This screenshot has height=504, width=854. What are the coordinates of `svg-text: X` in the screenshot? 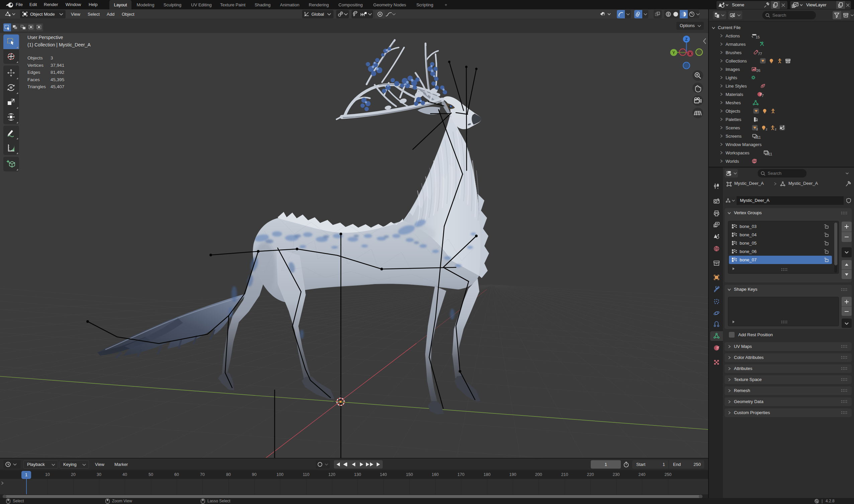 It's located at (690, 54).